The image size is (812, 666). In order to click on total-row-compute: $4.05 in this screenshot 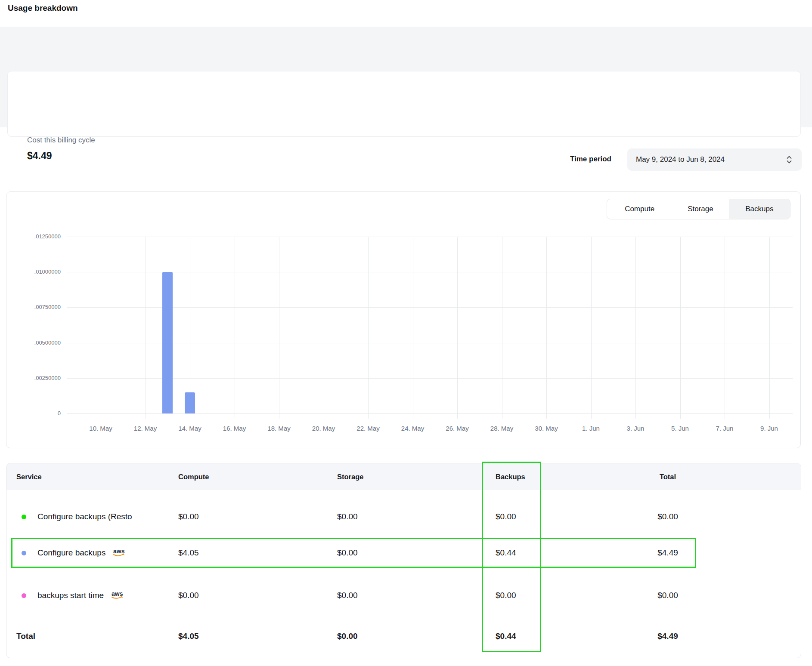, I will do `click(189, 636)`.